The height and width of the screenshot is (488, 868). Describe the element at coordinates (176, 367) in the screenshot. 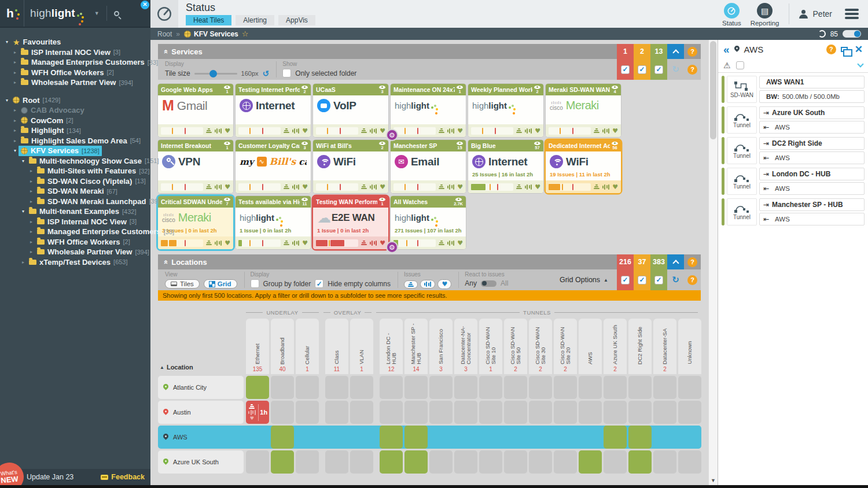

I see `location-sort-header: ▲Location` at that location.